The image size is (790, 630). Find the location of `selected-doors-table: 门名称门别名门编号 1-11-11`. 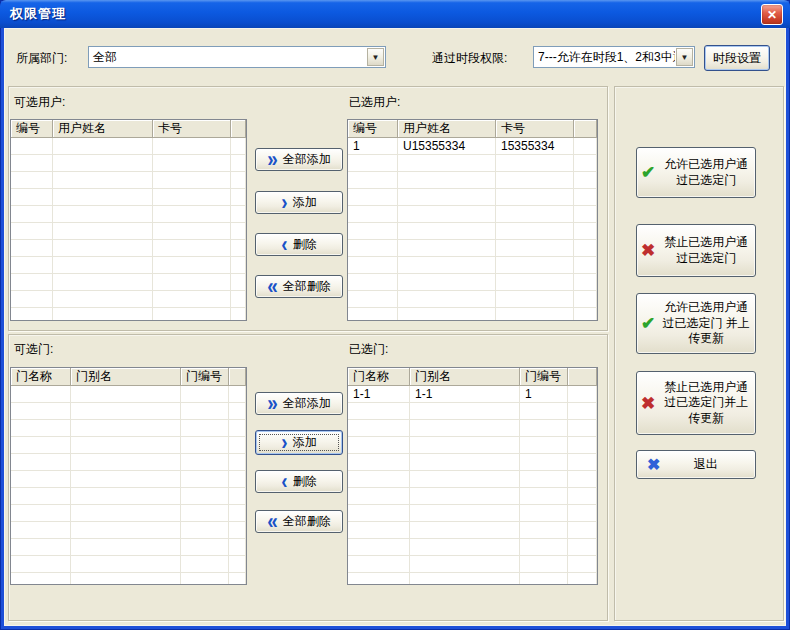

selected-doors-table: 门名称门别名门编号 1-11-11 is located at coordinates (472, 476).